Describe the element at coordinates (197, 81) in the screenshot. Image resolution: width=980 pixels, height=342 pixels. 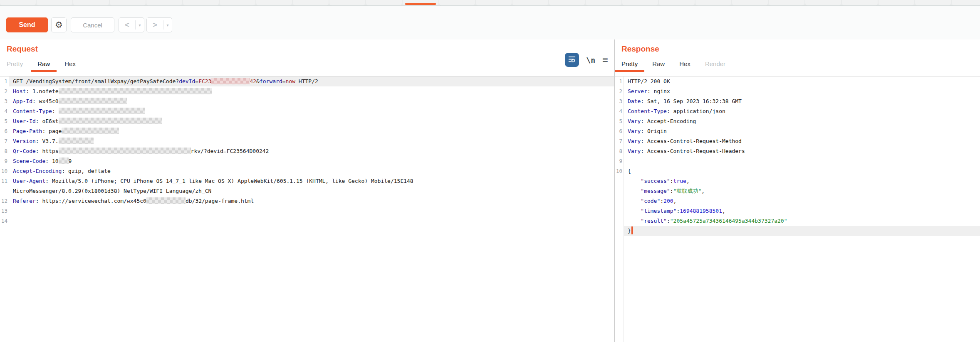
I see `code-segment: =` at that location.